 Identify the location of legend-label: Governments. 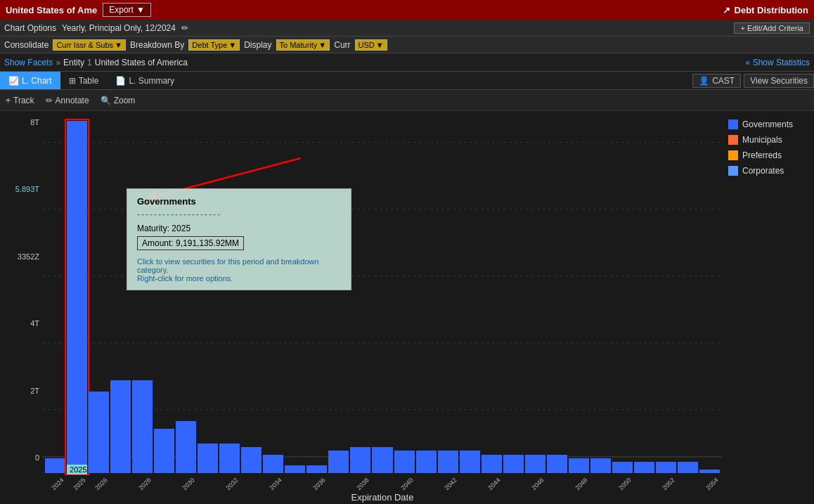
(768, 124).